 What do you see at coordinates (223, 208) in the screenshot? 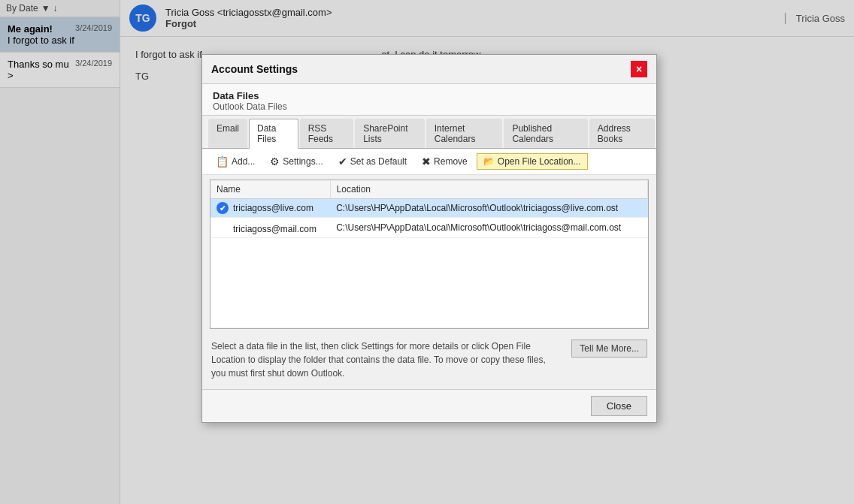
I see `default-account-icon: ✔` at bounding box center [223, 208].